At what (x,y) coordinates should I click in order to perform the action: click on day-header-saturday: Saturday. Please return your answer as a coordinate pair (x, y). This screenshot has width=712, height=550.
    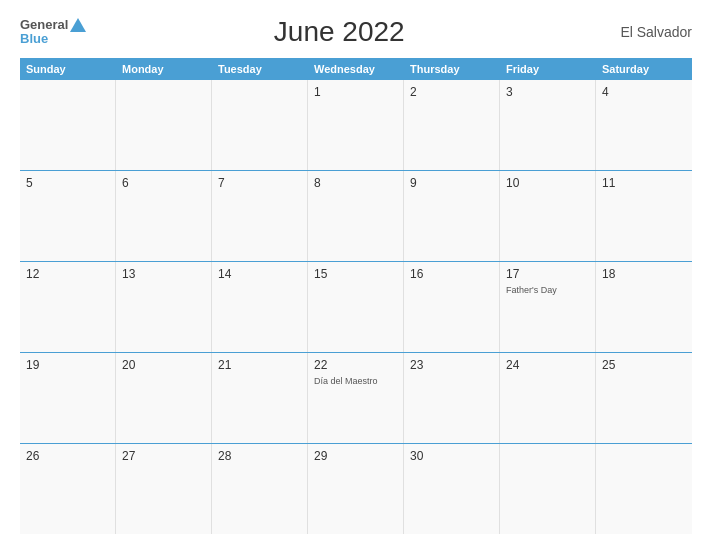
    Looking at the image, I should click on (644, 69).